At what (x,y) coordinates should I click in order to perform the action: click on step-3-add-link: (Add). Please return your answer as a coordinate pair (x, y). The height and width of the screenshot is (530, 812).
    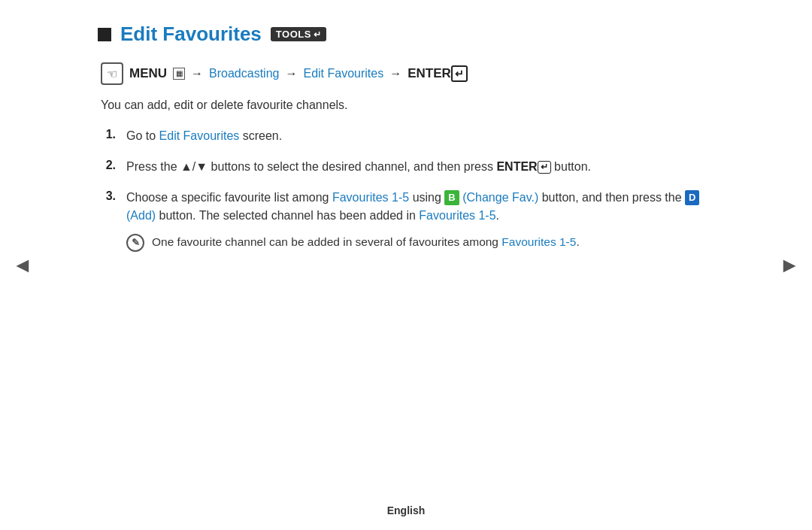
    Looking at the image, I should click on (141, 215).